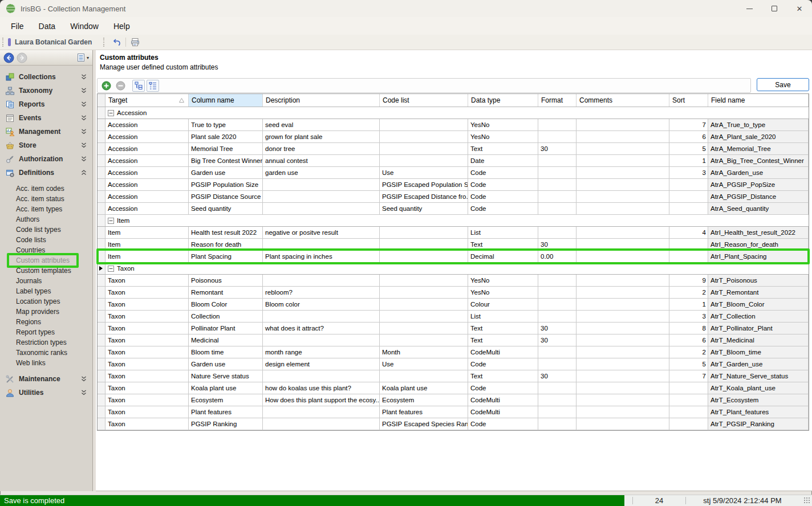  What do you see at coordinates (689, 280) in the screenshot?
I see `table-cell: 9` at bounding box center [689, 280].